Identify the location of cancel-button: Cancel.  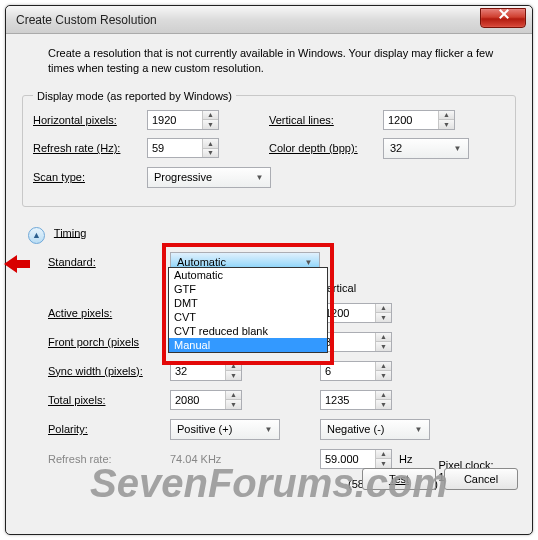
(481, 479).